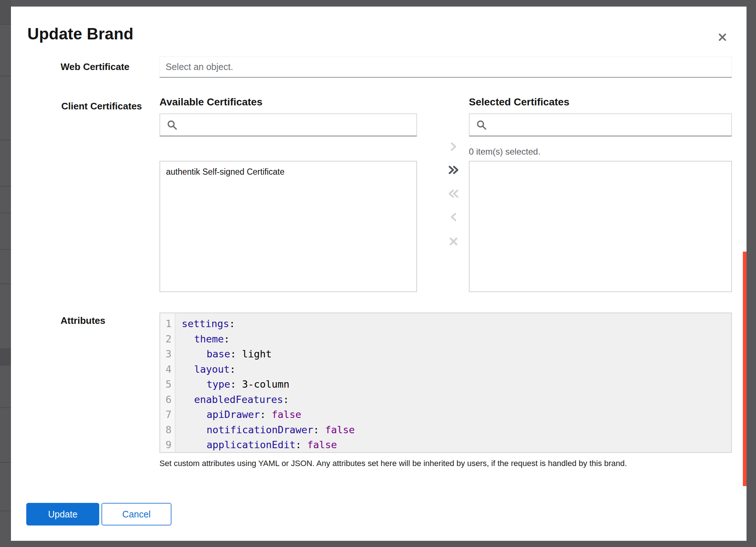  Describe the element at coordinates (454, 147) in the screenshot. I see `move-selected-right-button` at that location.